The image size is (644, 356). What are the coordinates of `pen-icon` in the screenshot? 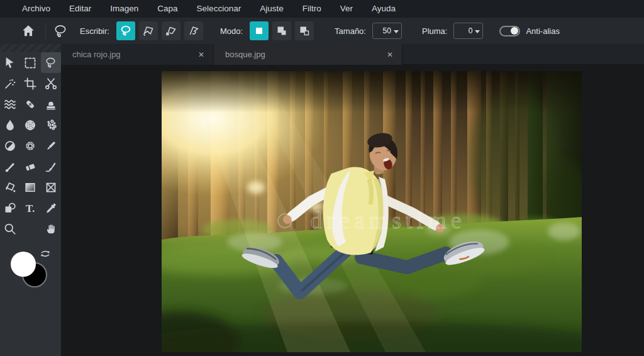 It's located at (51, 146).